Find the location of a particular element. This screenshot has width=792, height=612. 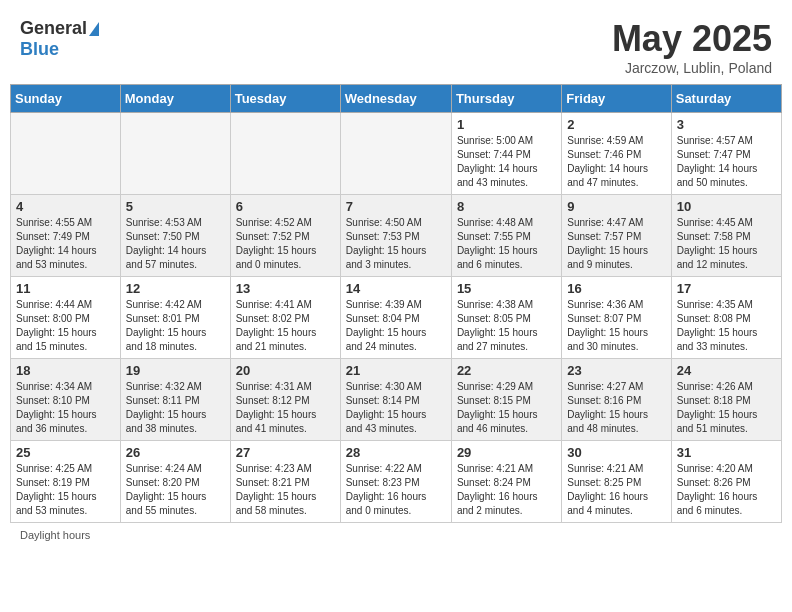

day-info: Sunrise: 4:29 AM Sunset: 8:15 PM Dayligh… is located at coordinates (506, 408).